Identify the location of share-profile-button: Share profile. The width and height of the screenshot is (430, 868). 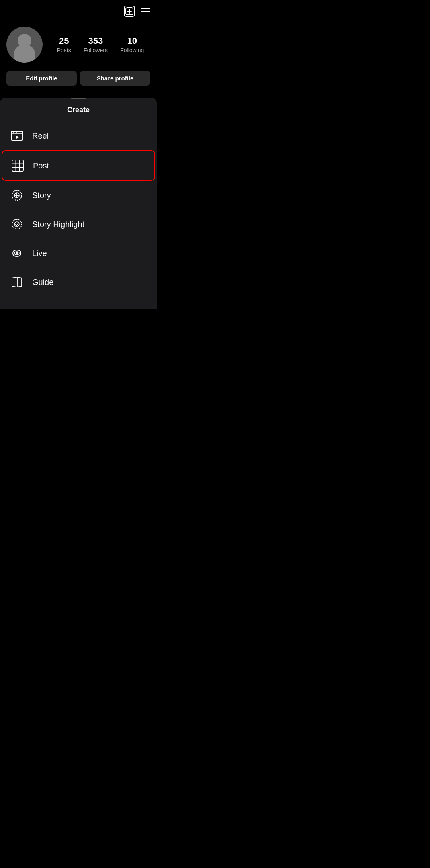
(115, 78).